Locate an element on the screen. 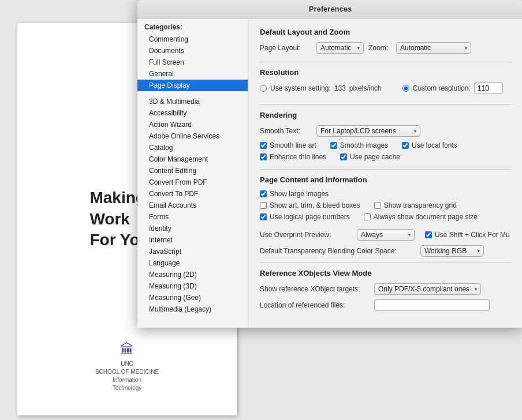  smooth-text-select-wrapper: For Laptop/LCD screens is located at coordinates (368, 131).